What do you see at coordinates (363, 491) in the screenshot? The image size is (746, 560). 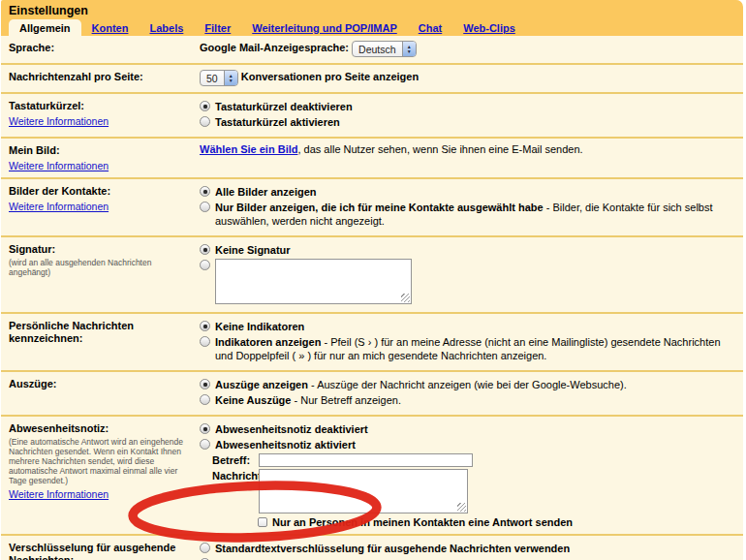 I see `vacation-message-textarea` at bounding box center [363, 491].